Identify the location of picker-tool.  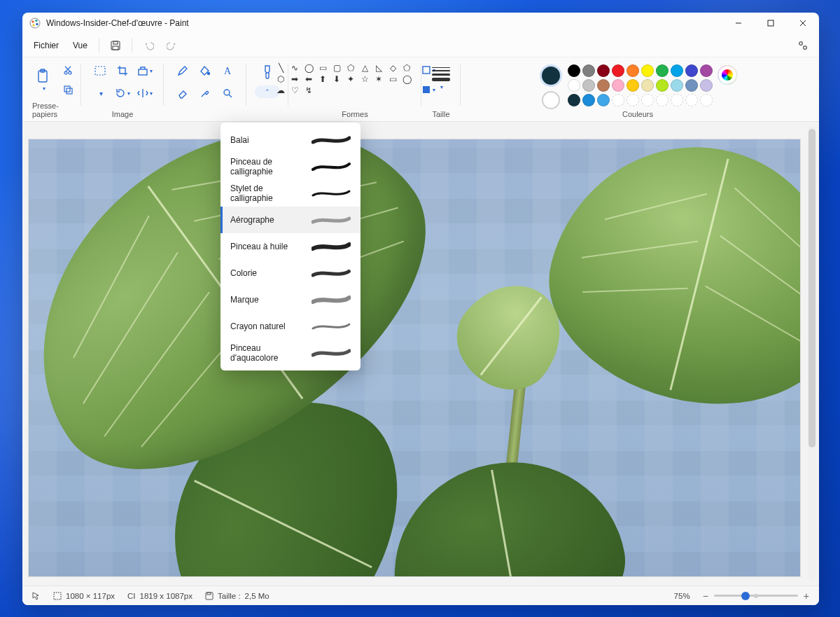
(205, 93).